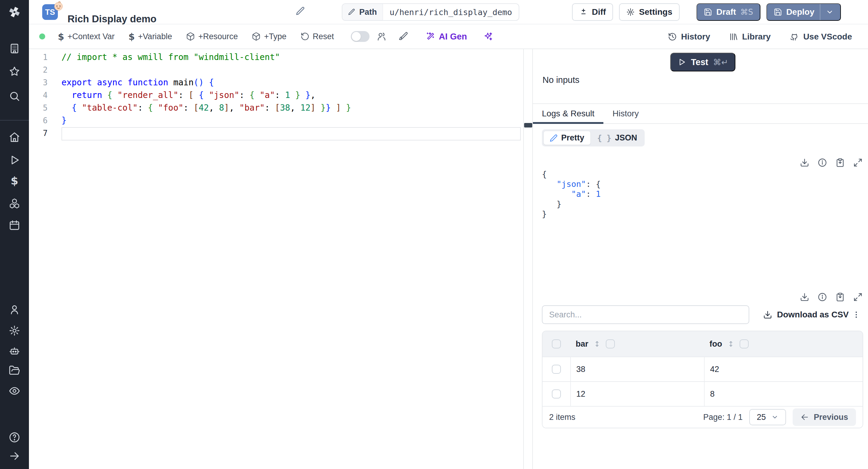  Describe the element at coordinates (703, 163) in the screenshot. I see `result-actions` at that location.